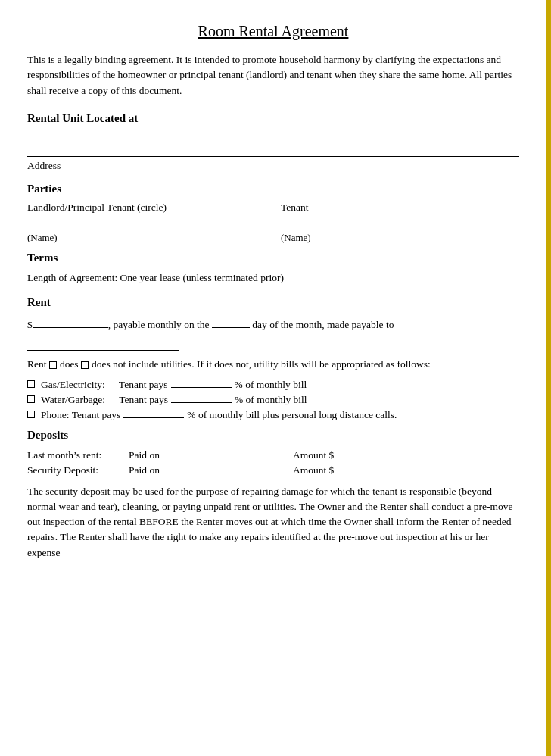  Describe the element at coordinates (85, 365) in the screenshot. I see `checkbox-does-not` at that location.